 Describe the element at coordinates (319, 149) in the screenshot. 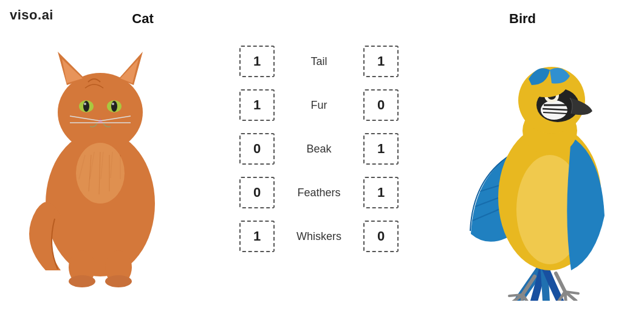

I see `feature-row: 0Beak1` at that location.